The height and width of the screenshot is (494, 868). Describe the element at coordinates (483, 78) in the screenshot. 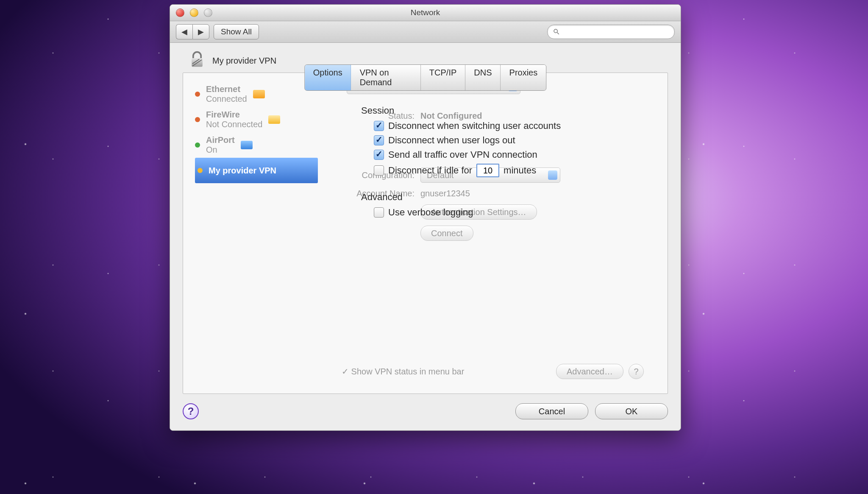

I see `tab-dns: DNS` at that location.